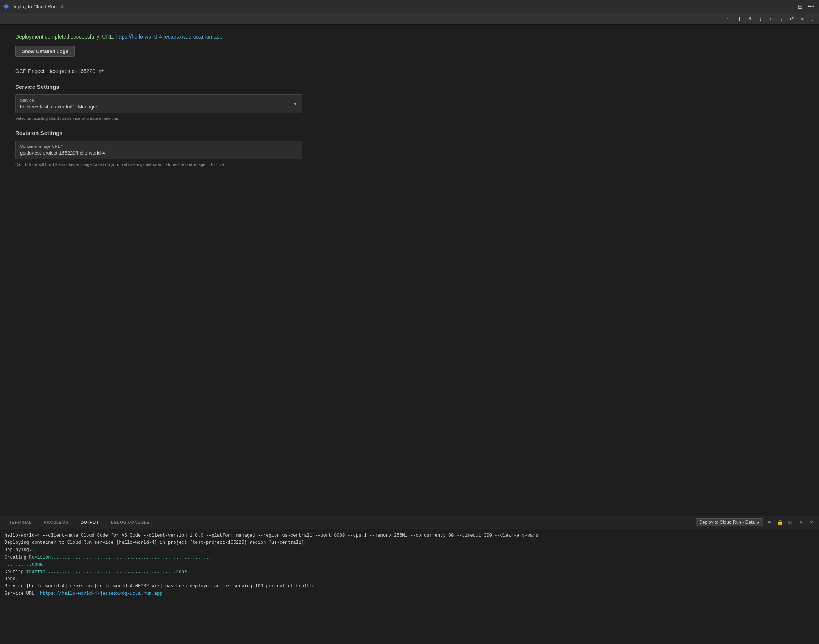 This screenshot has width=819, height=644. What do you see at coordinates (760, 19) in the screenshot?
I see `step-over-button: ⤵` at bounding box center [760, 19].